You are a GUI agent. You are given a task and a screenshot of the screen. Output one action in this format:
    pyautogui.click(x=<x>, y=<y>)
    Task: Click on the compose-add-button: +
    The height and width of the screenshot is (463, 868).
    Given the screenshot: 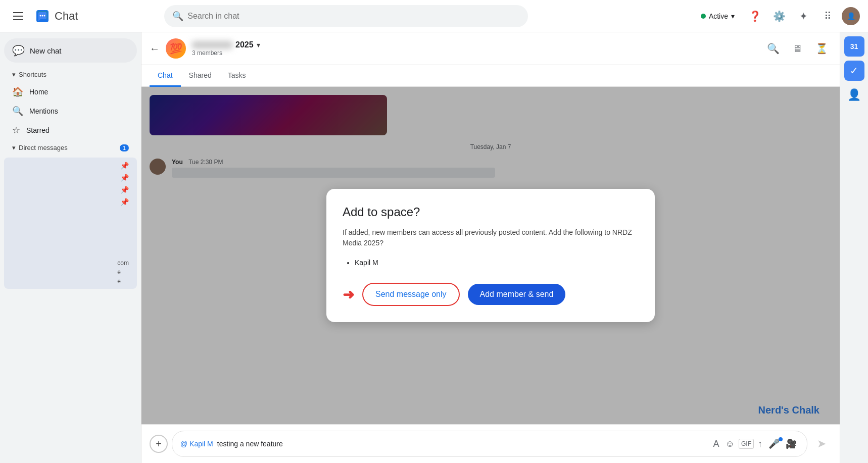 What is the action you would take?
    pyautogui.click(x=159, y=444)
    